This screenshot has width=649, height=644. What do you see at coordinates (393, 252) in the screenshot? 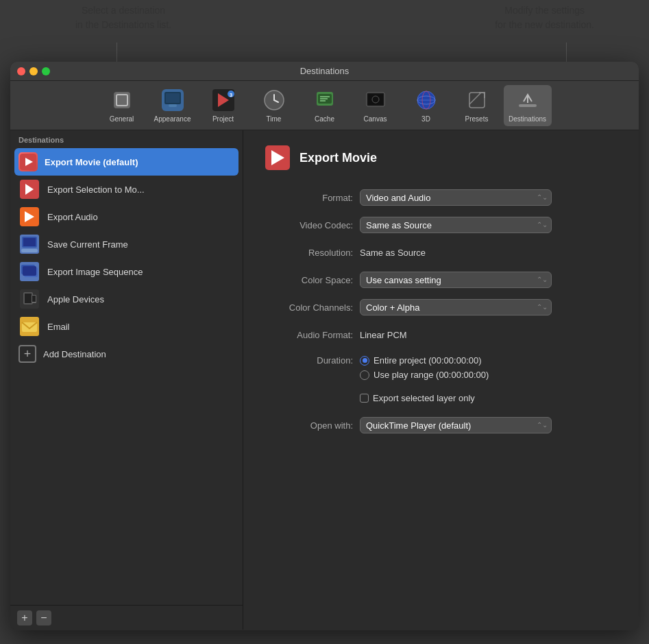
I see `resolution-value: Same as Source` at bounding box center [393, 252].